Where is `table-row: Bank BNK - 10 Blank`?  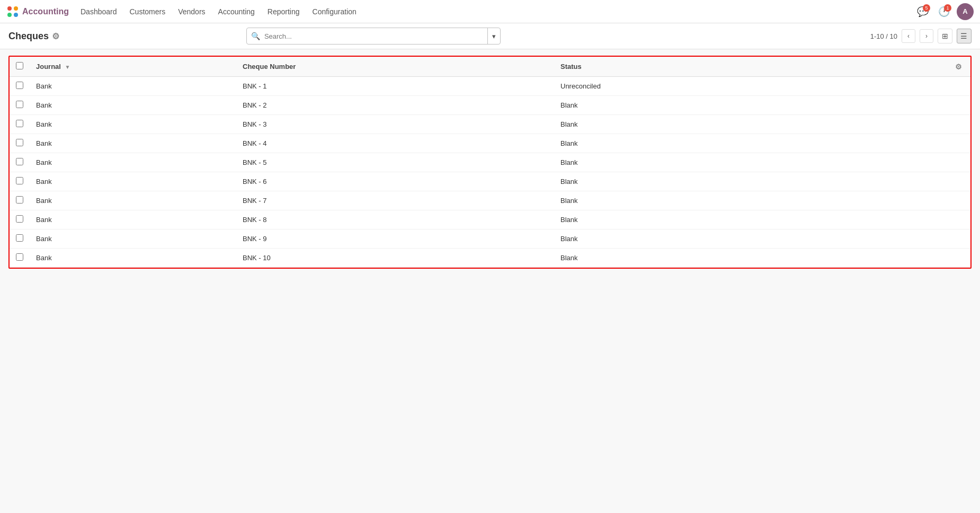 table-row: Bank BNK - 10 Blank is located at coordinates (490, 258).